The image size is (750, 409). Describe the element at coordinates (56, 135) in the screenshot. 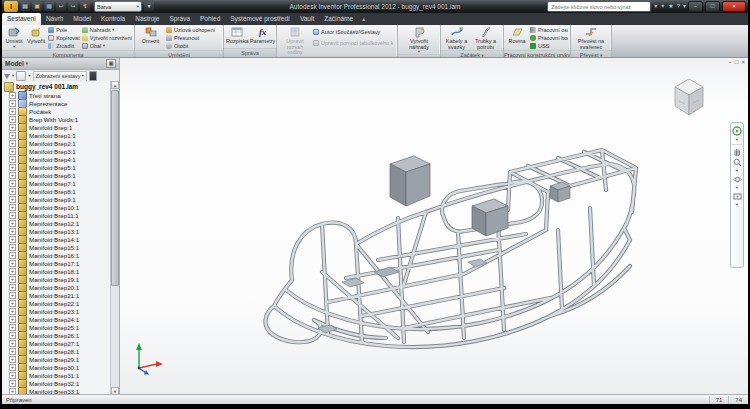

I see `tree-item: + Manifold Brep1:1` at that location.